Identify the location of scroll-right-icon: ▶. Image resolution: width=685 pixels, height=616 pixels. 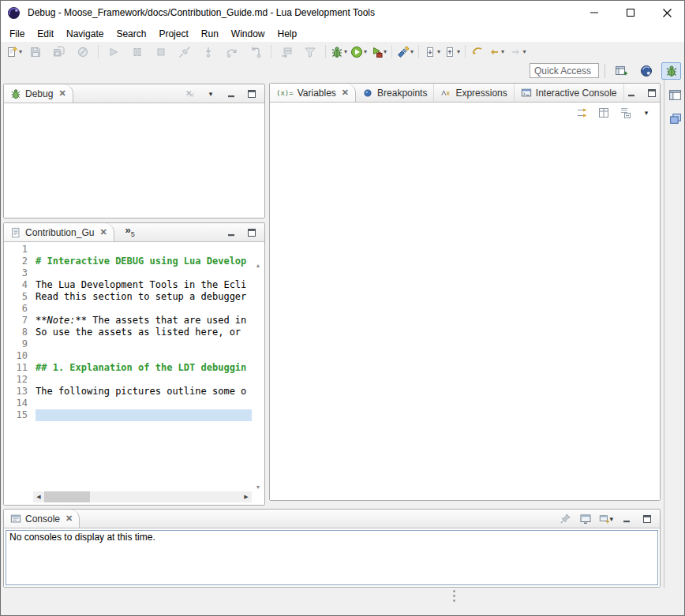
(246, 497).